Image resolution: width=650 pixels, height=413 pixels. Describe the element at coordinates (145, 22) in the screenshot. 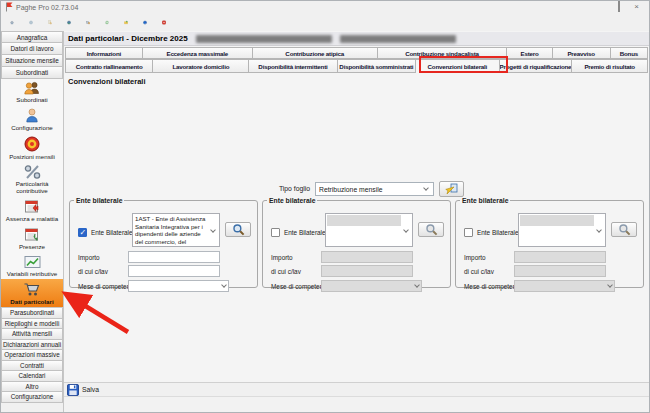

I see `info-icon: !` at that location.